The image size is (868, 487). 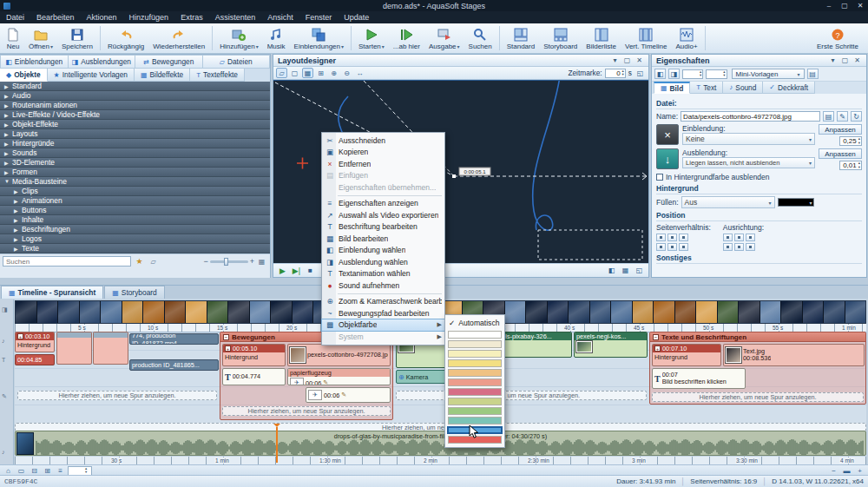 What do you see at coordinates (135, 182) in the screenshot?
I see `tree-item-media-bausteine: ▼Media-Bausteine` at bounding box center [135, 182].